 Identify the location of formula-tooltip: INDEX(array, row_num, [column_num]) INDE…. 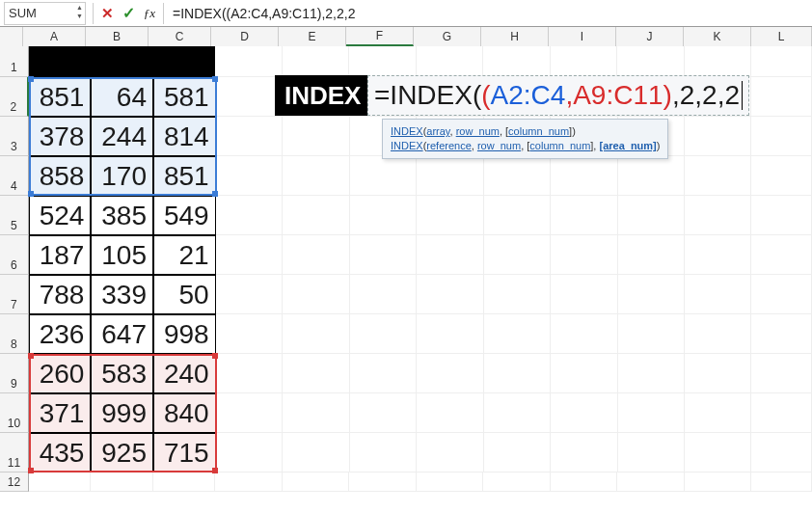
(525, 139).